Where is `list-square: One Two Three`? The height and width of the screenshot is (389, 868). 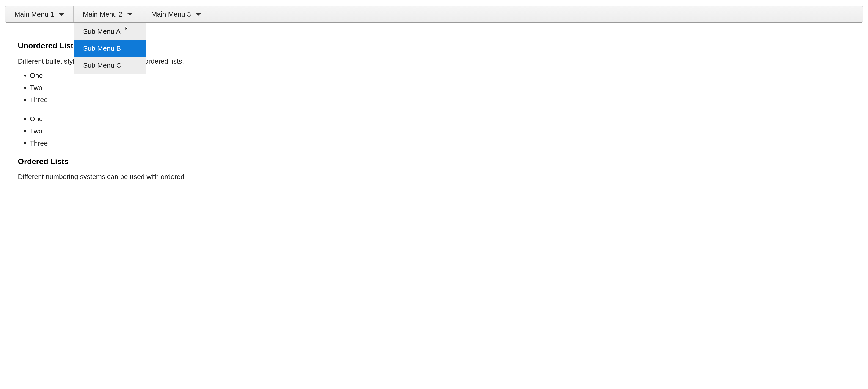
list-square: One Two Three is located at coordinates (440, 131).